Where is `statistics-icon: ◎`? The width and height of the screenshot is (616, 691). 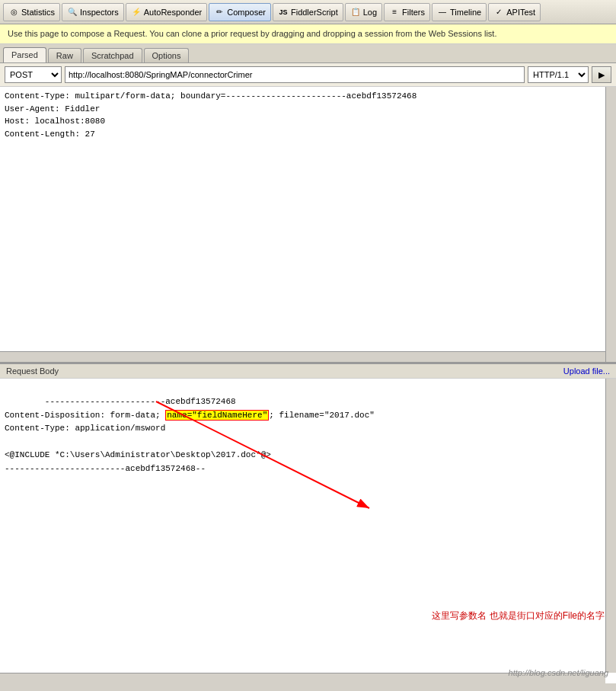
statistics-icon: ◎ is located at coordinates (14, 12).